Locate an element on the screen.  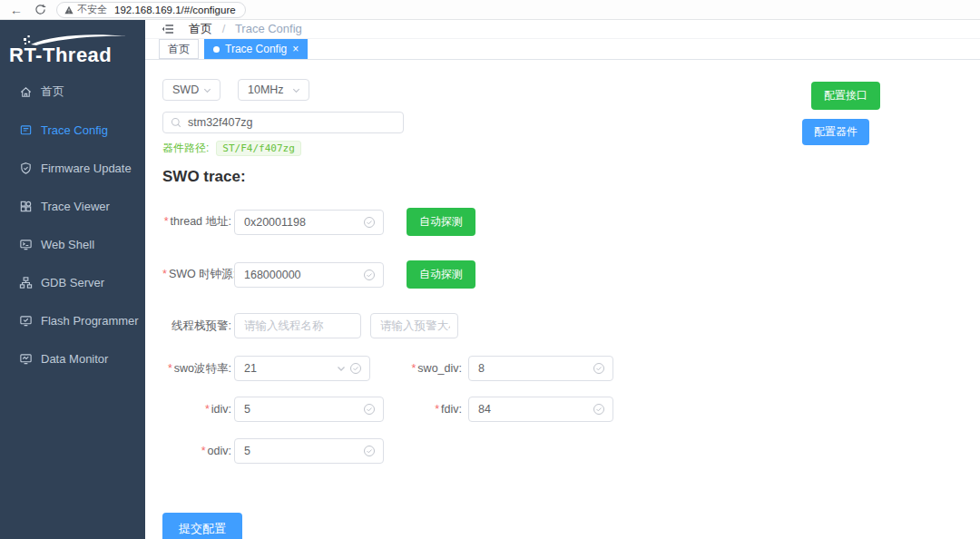
trace-config-icon is located at coordinates (25, 130).